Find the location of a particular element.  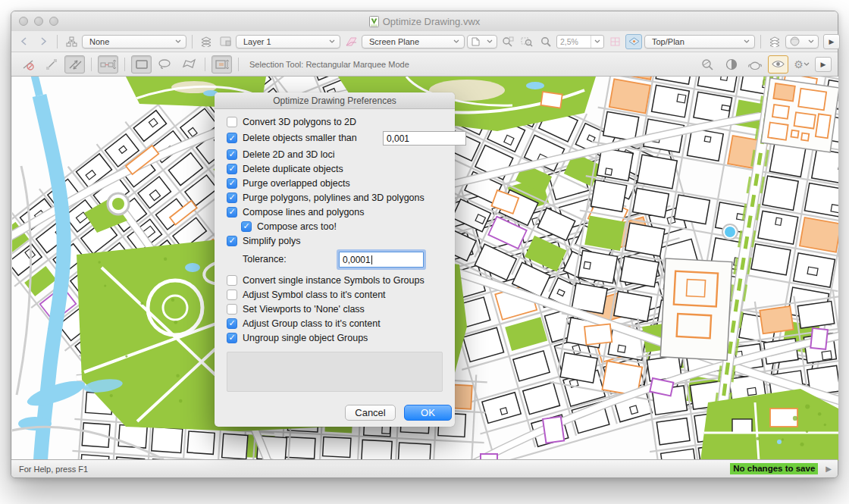

layer-options-icon is located at coordinates (225, 42).